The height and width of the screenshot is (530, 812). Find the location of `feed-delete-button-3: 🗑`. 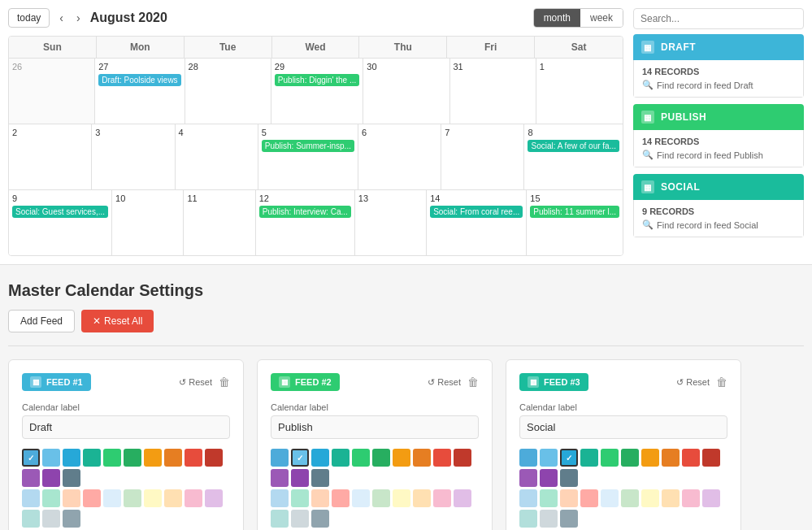

feed-delete-button-3: 🗑 is located at coordinates (722, 382).